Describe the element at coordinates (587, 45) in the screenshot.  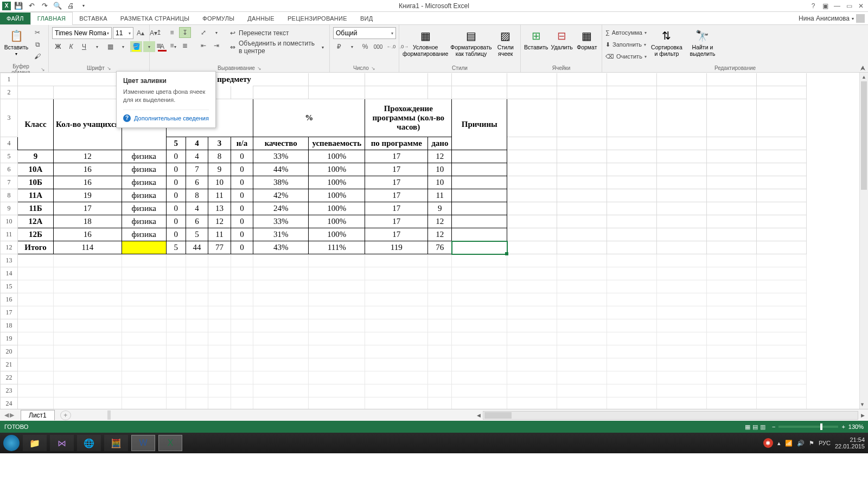
I see `format-cells-button: ▦Формат` at that location.